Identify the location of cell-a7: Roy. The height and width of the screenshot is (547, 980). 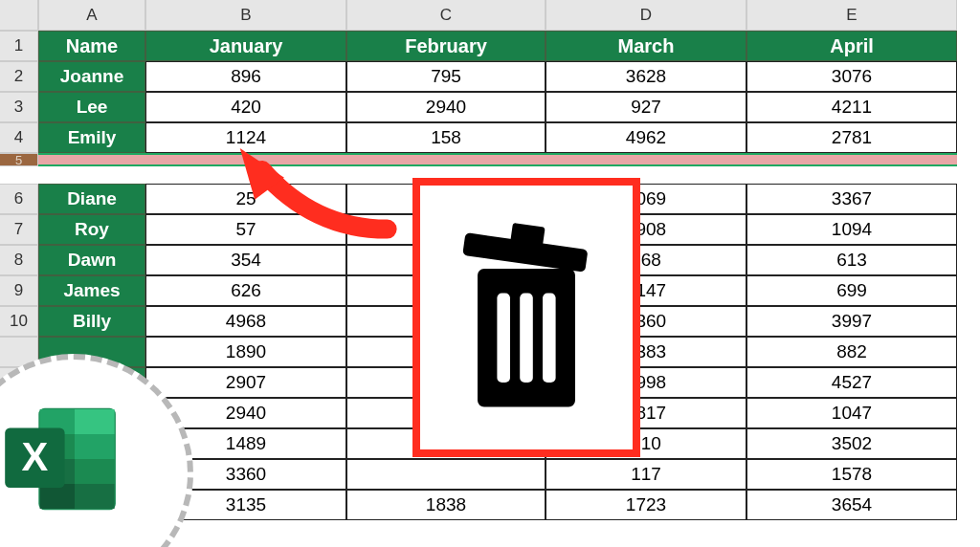
(92, 230).